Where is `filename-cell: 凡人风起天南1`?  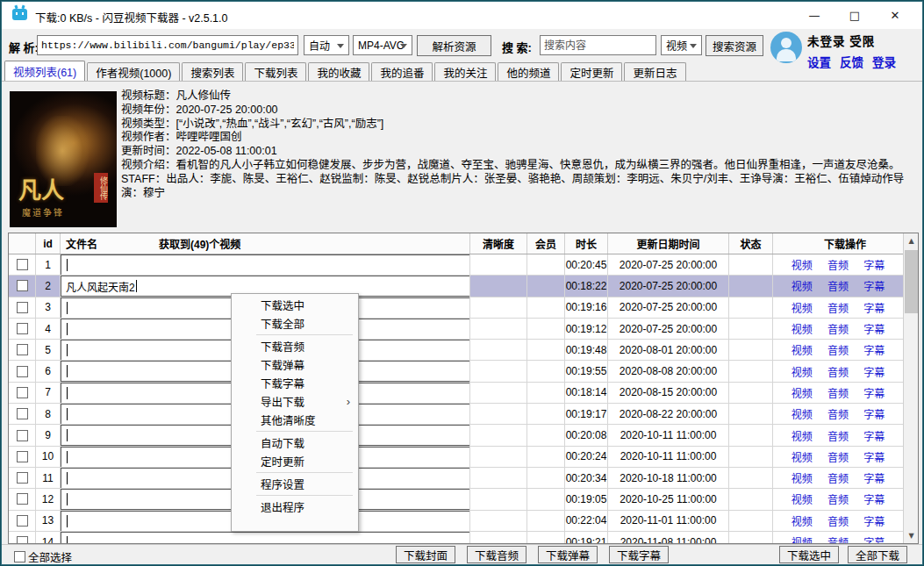
filename-cell: 凡人风起天南1 is located at coordinates (265, 265).